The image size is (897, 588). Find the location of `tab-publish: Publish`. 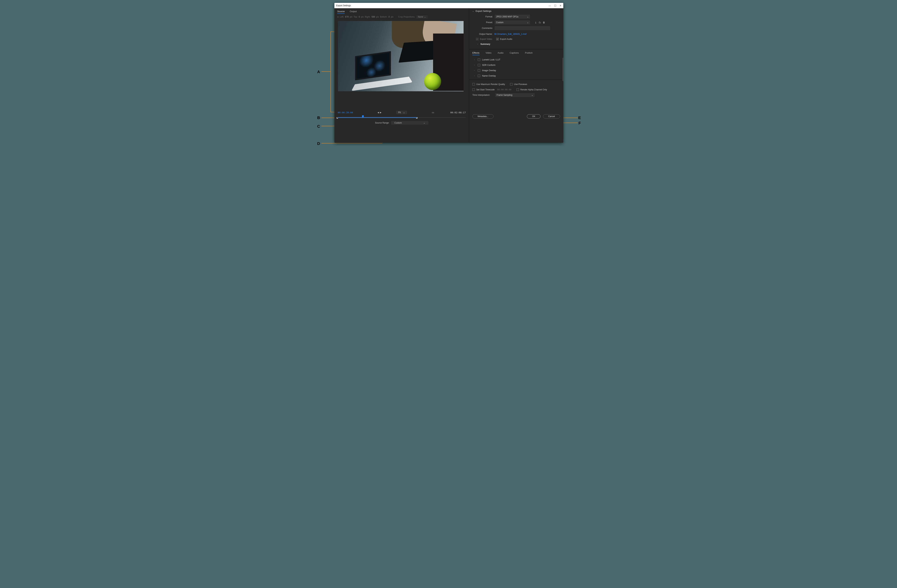

tab-publish: Publish is located at coordinates (529, 53).